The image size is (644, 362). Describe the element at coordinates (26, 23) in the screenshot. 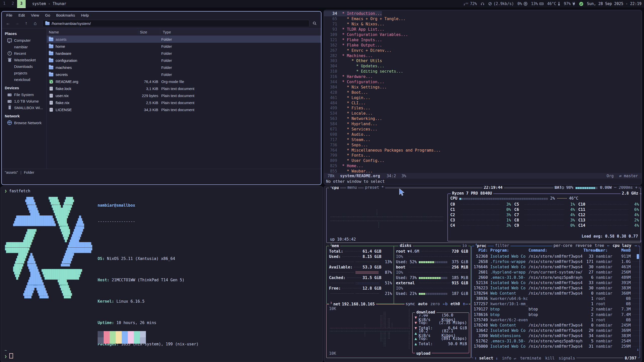

I see `up-button: ↑` at that location.